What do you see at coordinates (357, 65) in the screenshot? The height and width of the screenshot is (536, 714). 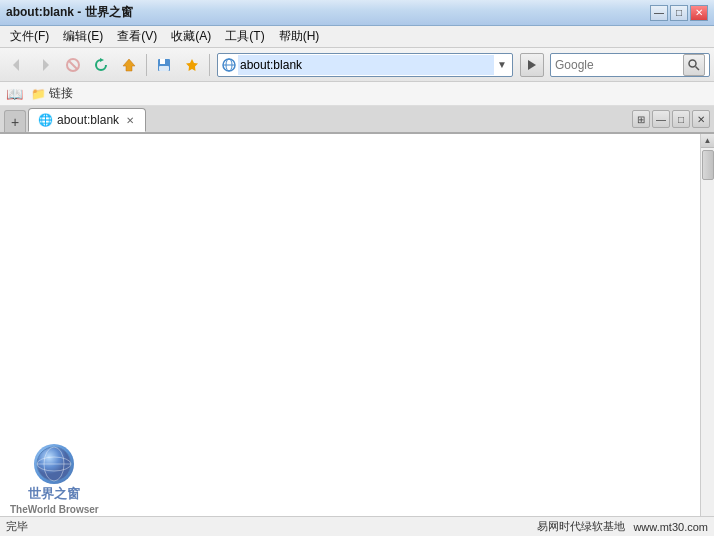 I see `toolbar: ▼` at bounding box center [357, 65].